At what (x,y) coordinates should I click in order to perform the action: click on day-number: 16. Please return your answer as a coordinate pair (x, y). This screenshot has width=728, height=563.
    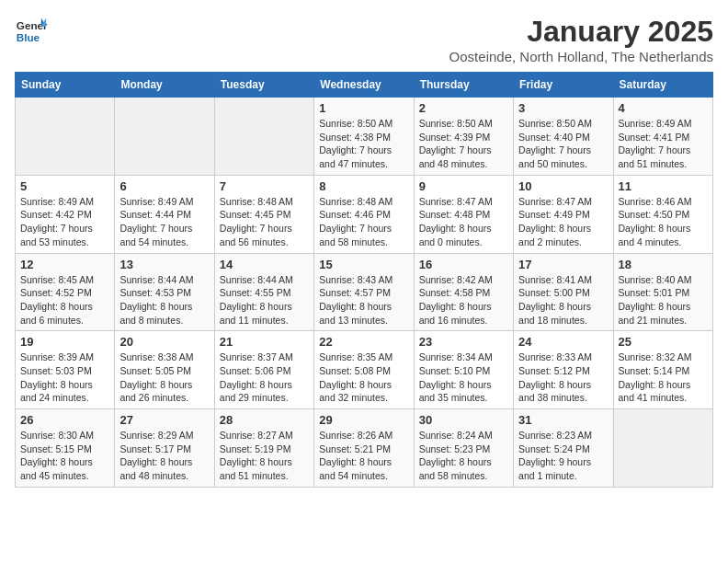
    Looking at the image, I should click on (463, 265).